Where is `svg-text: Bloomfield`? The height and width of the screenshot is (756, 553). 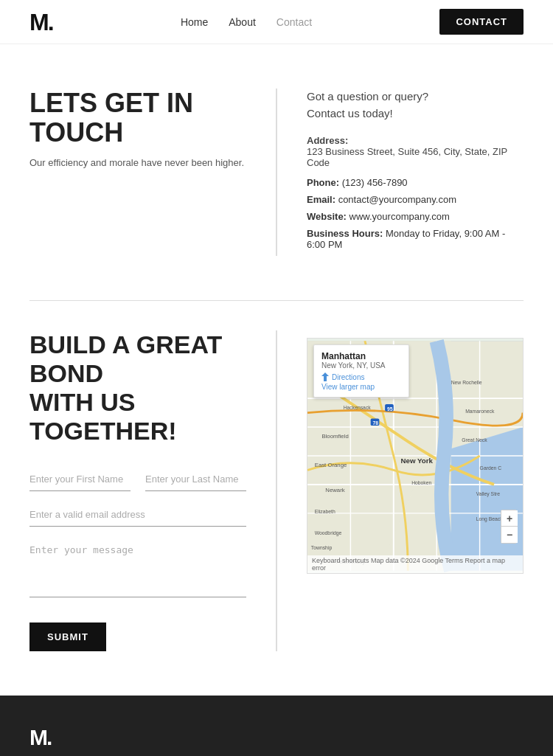 svg-text: Bloomfield is located at coordinates (335, 437).